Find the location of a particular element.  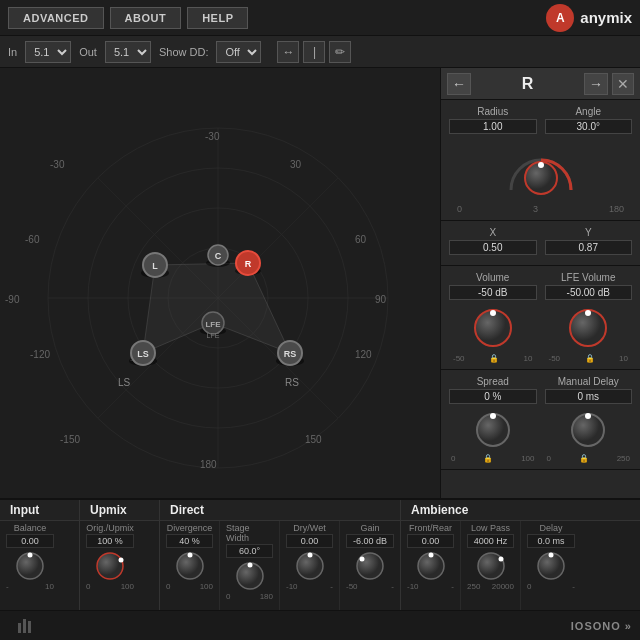

advanced-button: ADVANCED is located at coordinates (56, 18).